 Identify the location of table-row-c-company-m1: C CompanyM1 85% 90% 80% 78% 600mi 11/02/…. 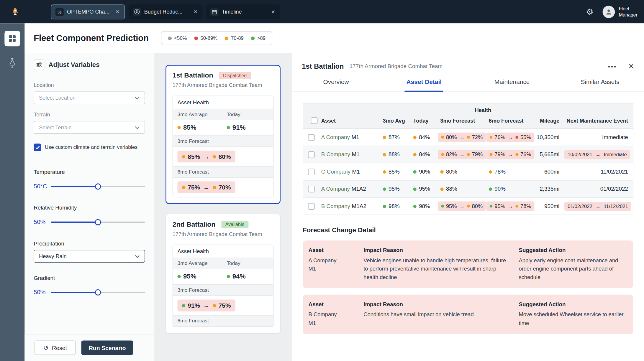
(468, 172).